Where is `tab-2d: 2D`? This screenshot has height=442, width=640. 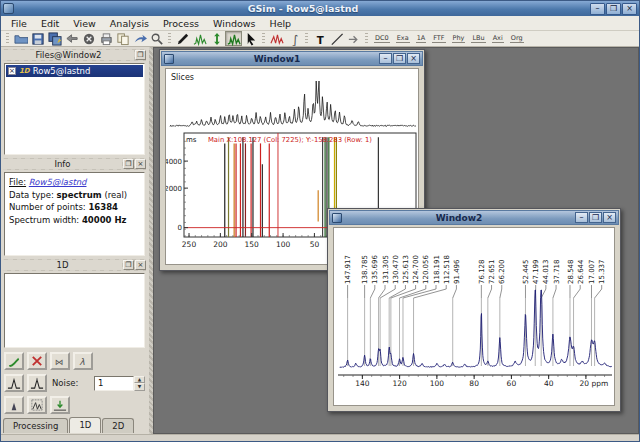
tab-2d: 2D is located at coordinates (118, 426).